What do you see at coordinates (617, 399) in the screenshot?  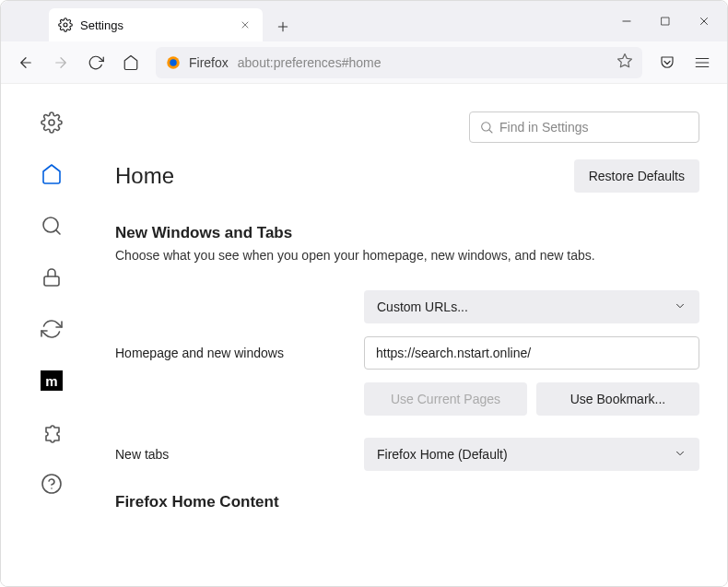 I see `use-bookmark-button: Use Bookmark...` at bounding box center [617, 399].